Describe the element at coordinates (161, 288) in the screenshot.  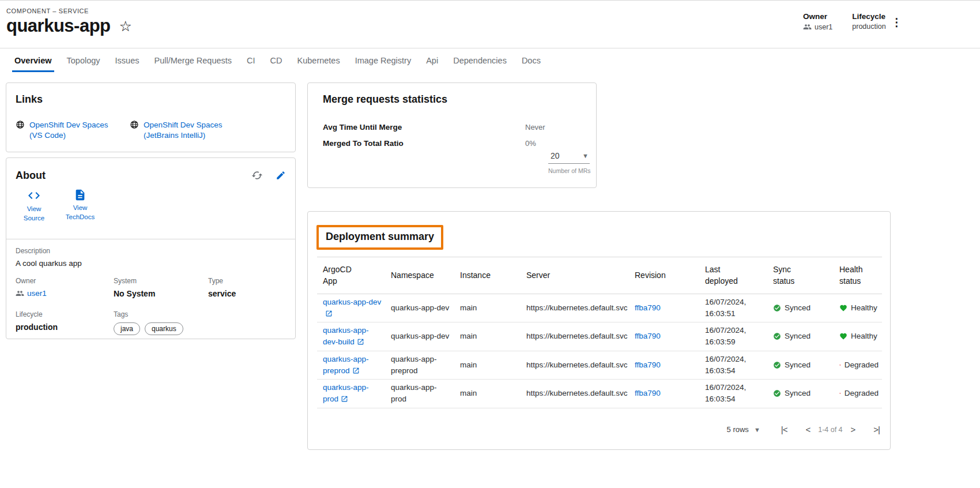
I see `about-system-field: System No System` at that location.